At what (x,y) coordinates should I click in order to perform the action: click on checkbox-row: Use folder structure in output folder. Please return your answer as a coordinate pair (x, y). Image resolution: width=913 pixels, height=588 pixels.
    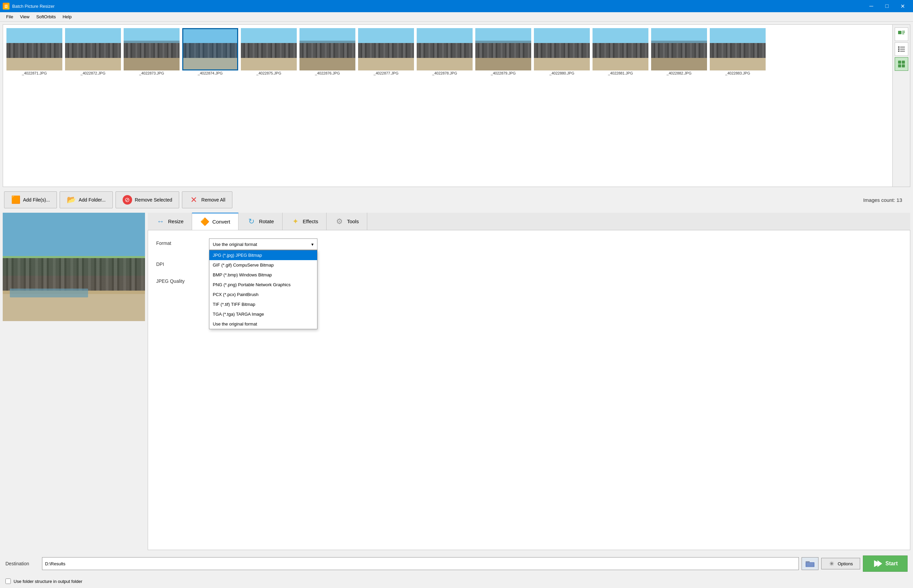
    Looking at the image, I should click on (457, 581).